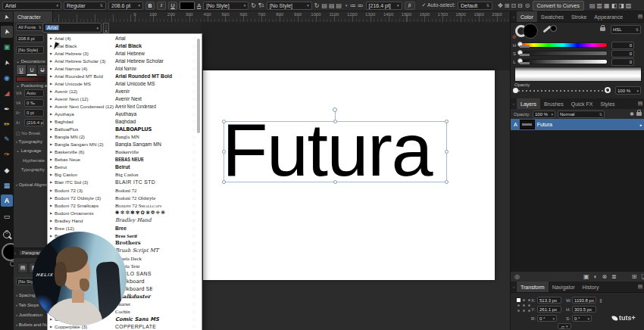  Describe the element at coordinates (30, 50) in the screenshot. I see `panel-style-field: [No Style]` at that location.